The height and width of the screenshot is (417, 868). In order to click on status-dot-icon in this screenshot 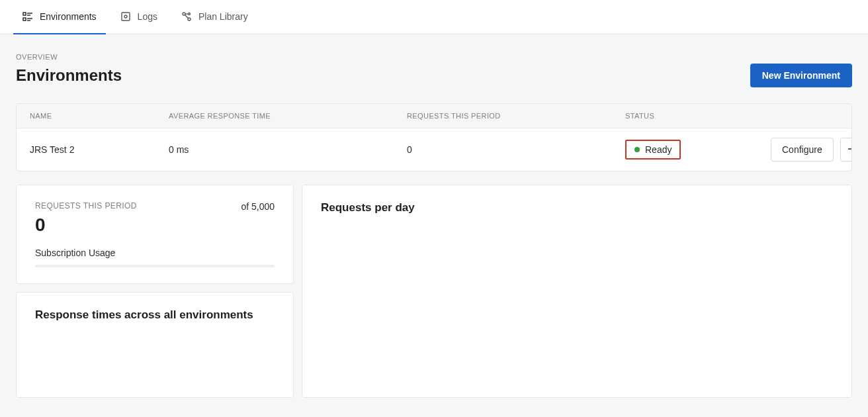, I will do `click(637, 150)`.